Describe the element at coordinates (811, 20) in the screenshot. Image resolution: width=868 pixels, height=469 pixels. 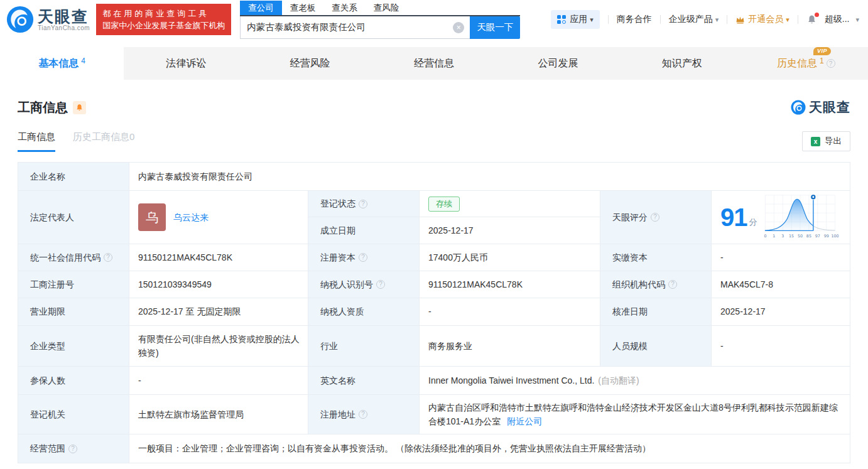
I see `notifications-bell` at that location.